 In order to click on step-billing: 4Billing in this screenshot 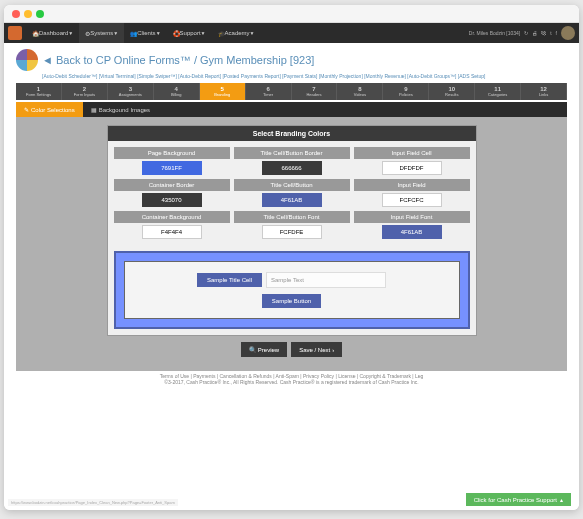, I will do `click(177, 92)`.